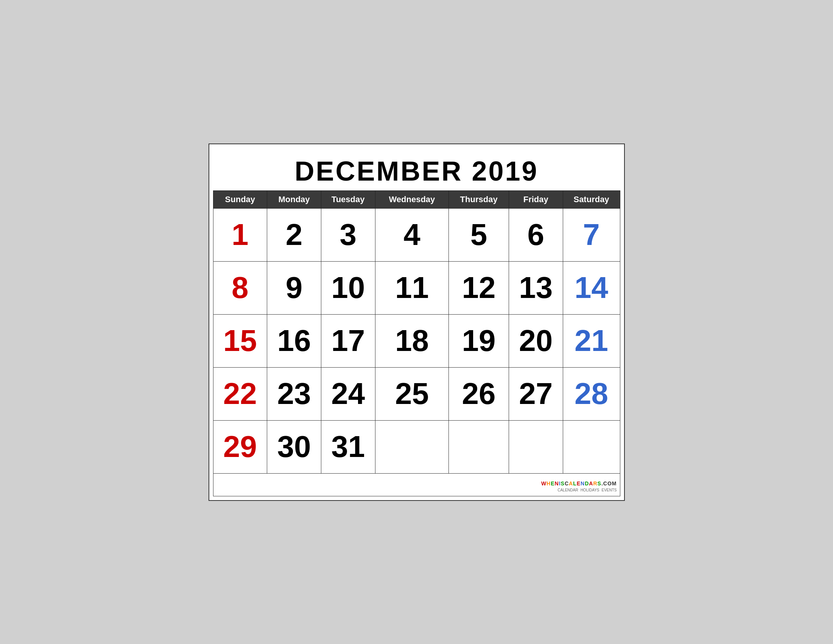 Image resolution: width=833 pixels, height=644 pixels. What do you see at coordinates (240, 394) in the screenshot?
I see `day-cell: 22` at bounding box center [240, 394].